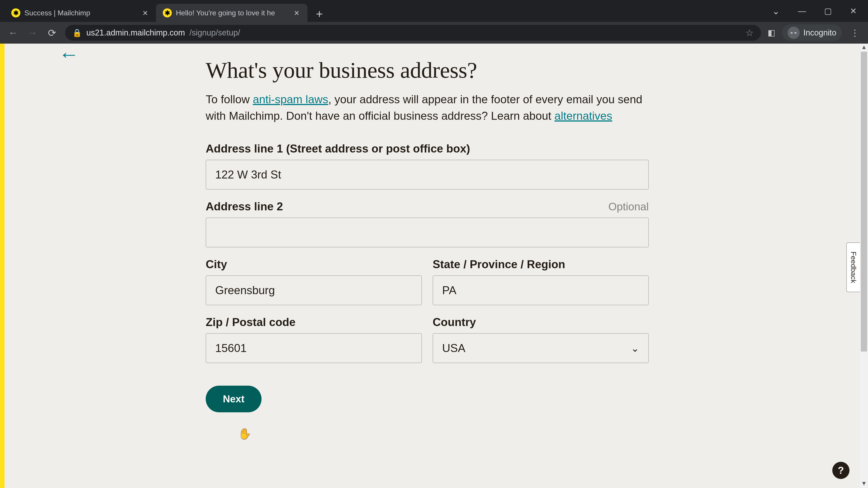  I want to click on state-label: State / Province / Region, so click(499, 264).